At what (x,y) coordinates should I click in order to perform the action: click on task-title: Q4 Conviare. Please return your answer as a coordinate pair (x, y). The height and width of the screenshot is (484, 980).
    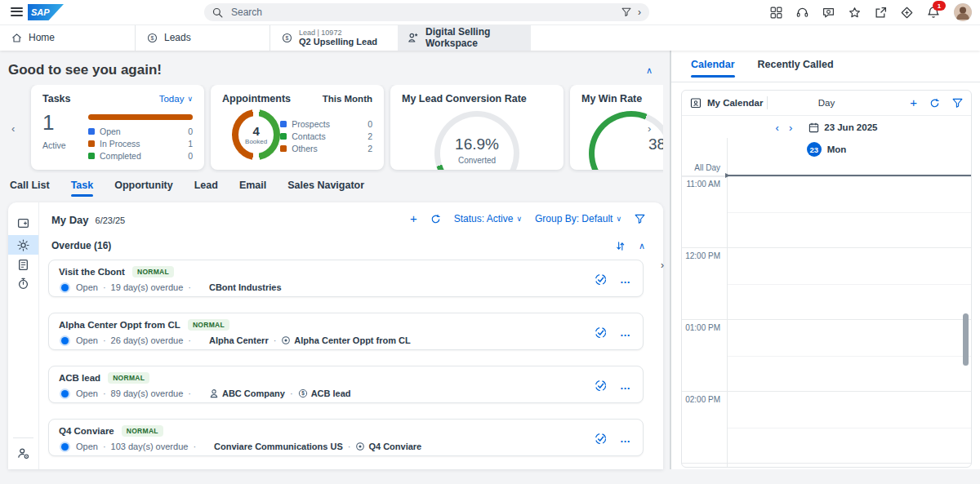
    Looking at the image, I should click on (87, 431).